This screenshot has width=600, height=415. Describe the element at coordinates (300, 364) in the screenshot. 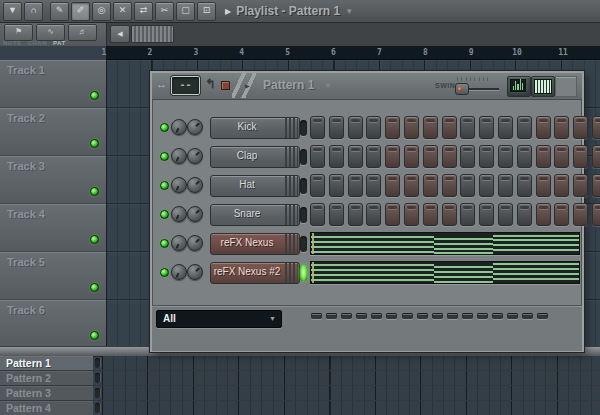

I see `pattern-row: Pattern 1` at that location.